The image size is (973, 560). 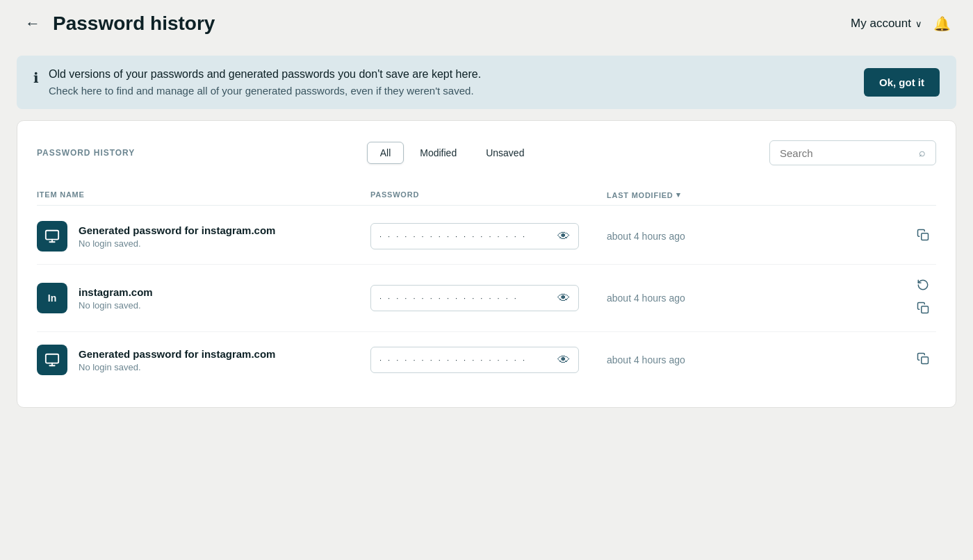 I want to click on my-account-label: My account, so click(x=881, y=24).